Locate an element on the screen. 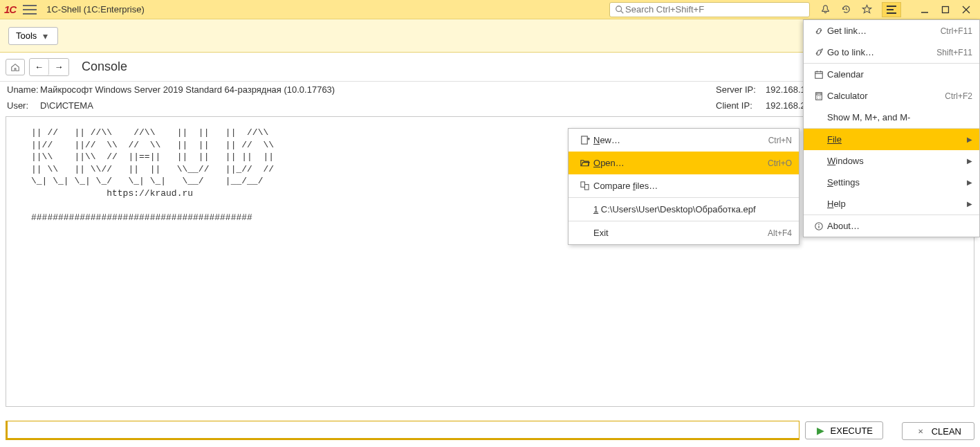  logo-1c: 1C is located at coordinates (10, 10).